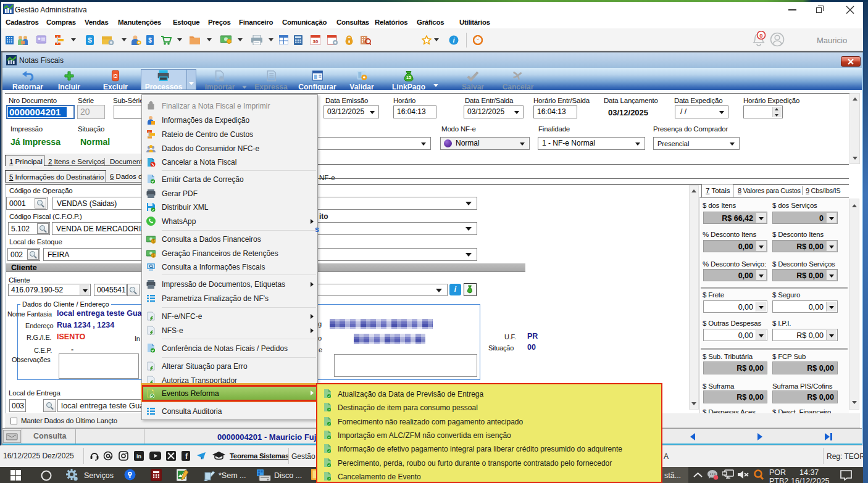  I want to click on svg-text: 0, so click(761, 36).